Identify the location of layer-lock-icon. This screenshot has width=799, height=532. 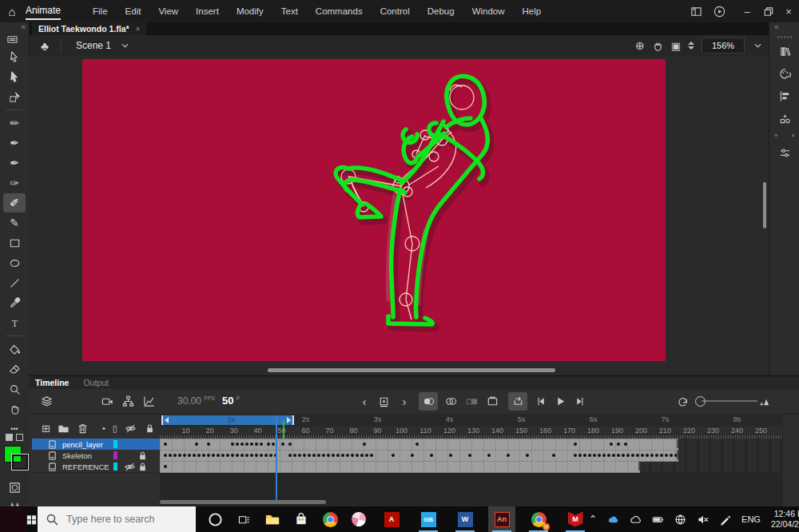
(143, 466).